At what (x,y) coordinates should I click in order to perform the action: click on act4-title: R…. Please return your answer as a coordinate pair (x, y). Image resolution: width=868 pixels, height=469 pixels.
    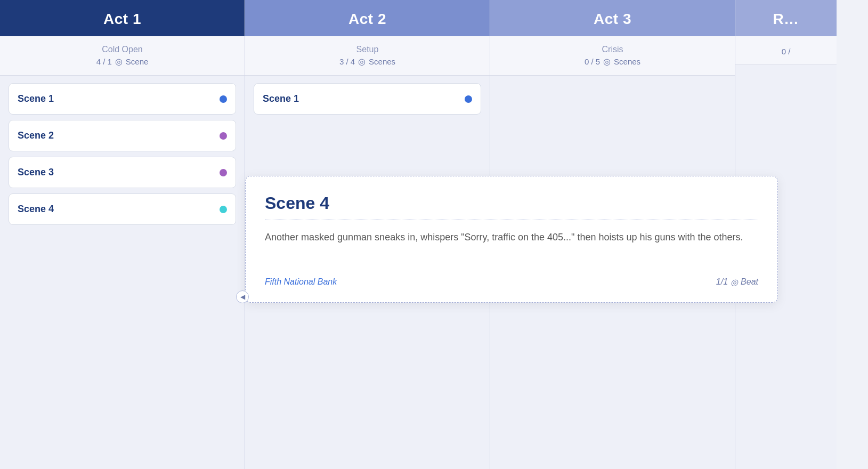
    Looking at the image, I should click on (786, 19).